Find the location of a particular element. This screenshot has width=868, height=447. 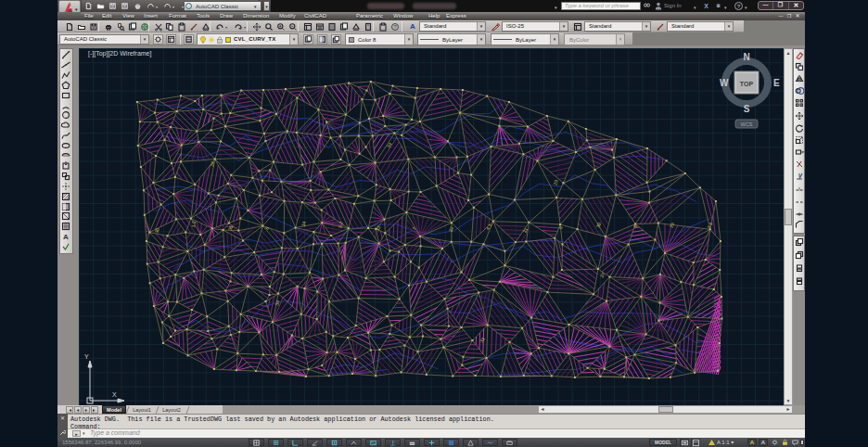

svg-text: WCS is located at coordinates (747, 124).